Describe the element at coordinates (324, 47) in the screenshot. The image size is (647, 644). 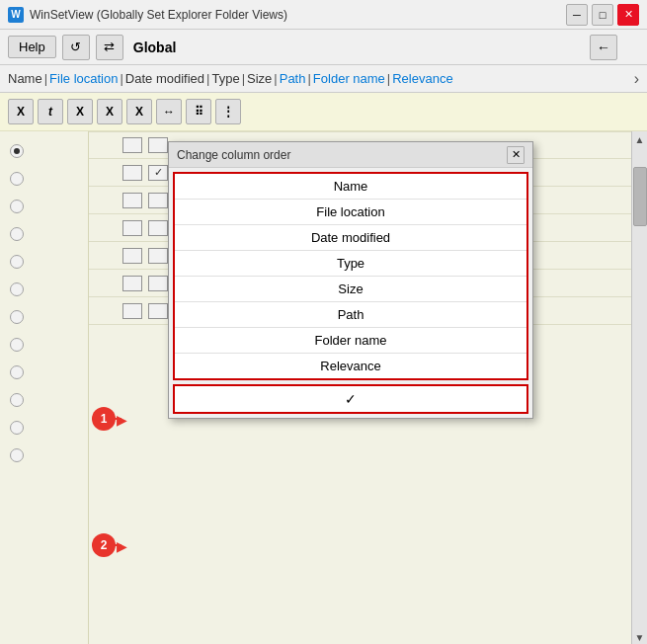
I see `toolbar: Help ↺ ⇄ Global ←` at that location.